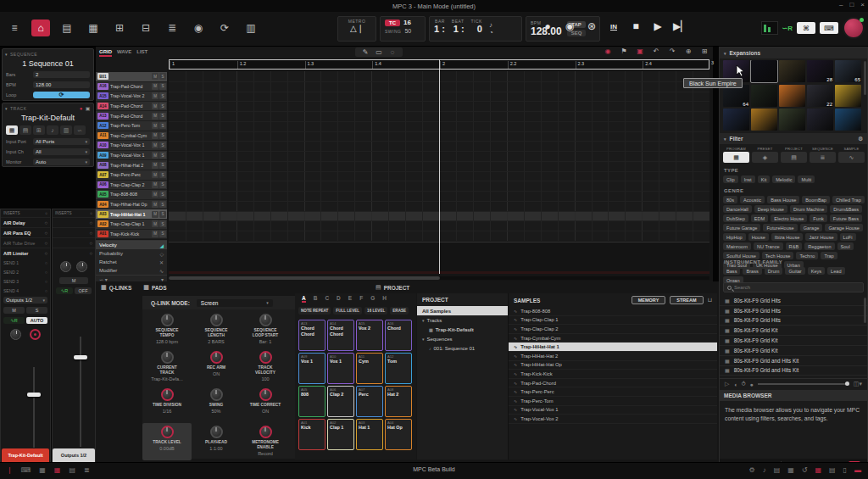 The width and height of the screenshot is (868, 479). I want to click on input-ch-select: All▾, so click(61, 152).